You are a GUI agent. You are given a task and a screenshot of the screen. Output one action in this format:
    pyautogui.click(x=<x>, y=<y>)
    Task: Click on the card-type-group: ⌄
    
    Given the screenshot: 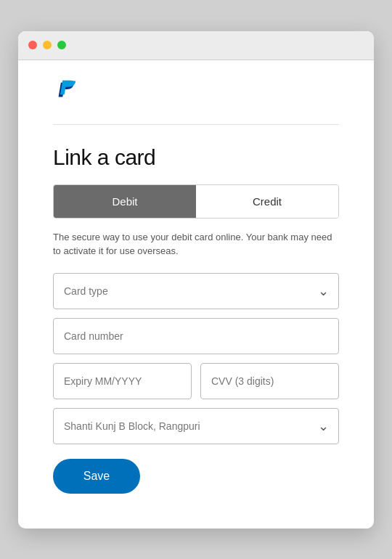 What is the action you would take?
    pyautogui.click(x=196, y=291)
    